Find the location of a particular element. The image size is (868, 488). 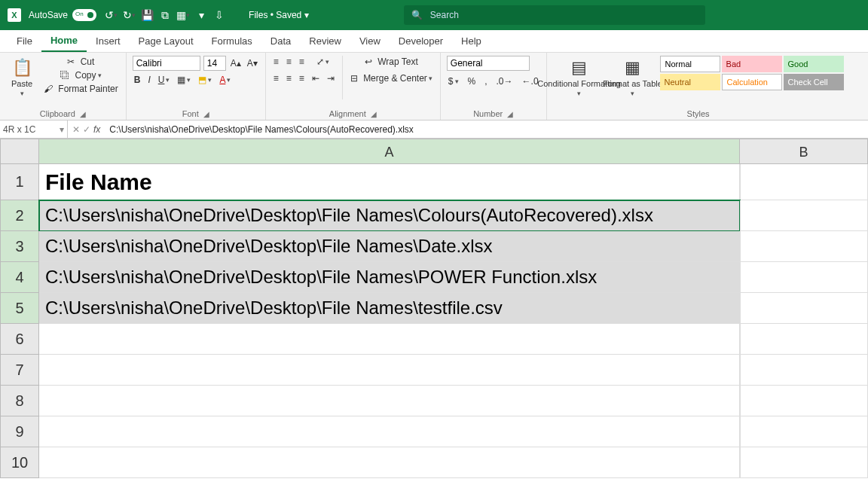

tab-help: Help is located at coordinates (472, 41).